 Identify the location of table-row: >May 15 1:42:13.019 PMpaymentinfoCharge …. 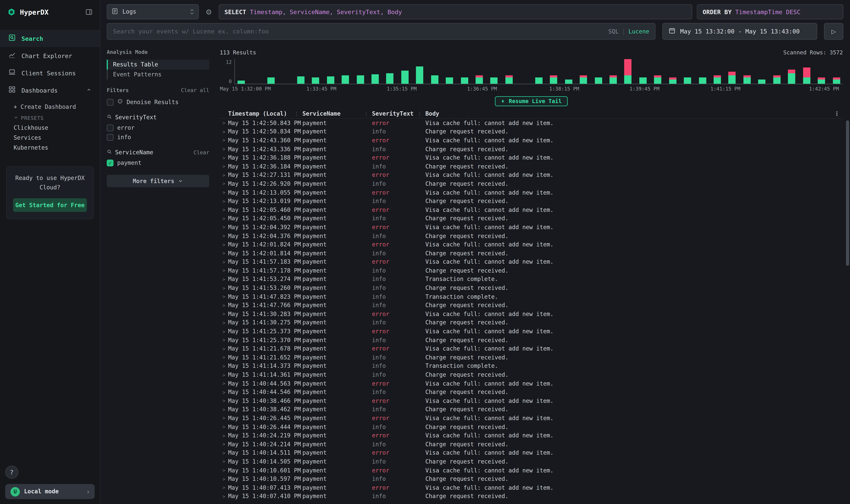
(531, 201).